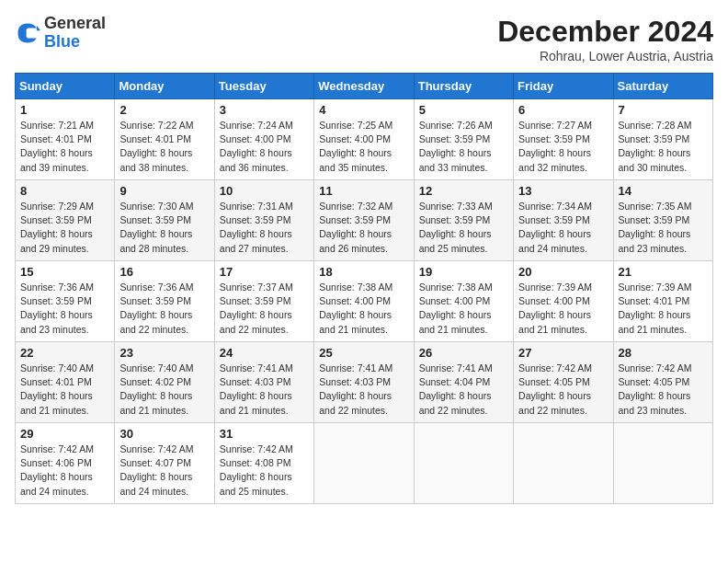  What do you see at coordinates (164, 191) in the screenshot?
I see `day-number: 9` at bounding box center [164, 191].